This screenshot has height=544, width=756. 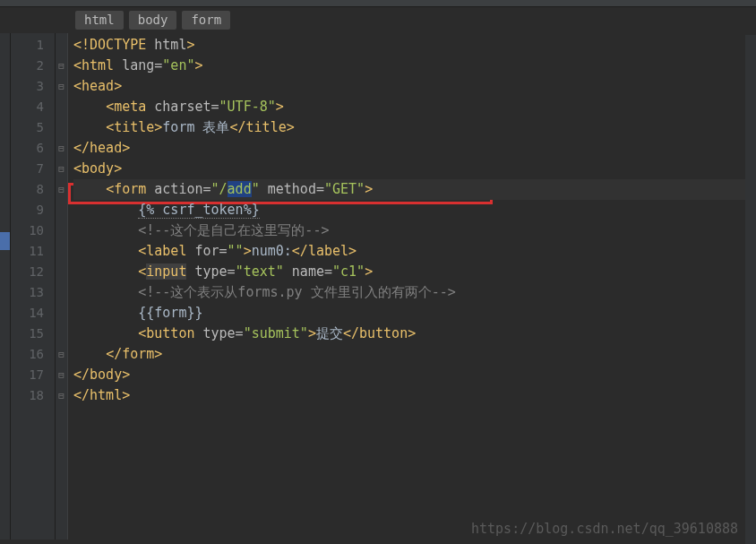 I want to click on code-line: {% csrf_token%}, so click(x=415, y=210).